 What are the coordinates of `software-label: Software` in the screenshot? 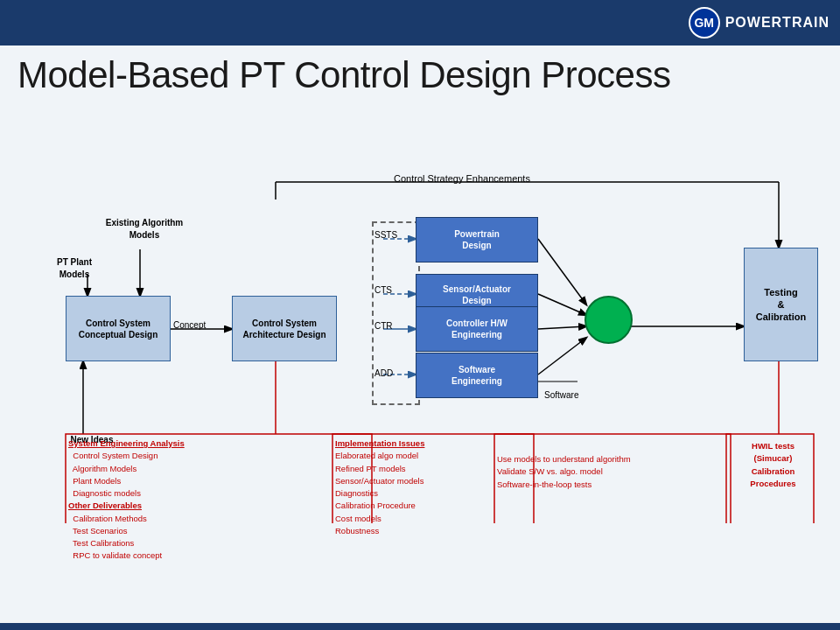 It's located at (562, 396).